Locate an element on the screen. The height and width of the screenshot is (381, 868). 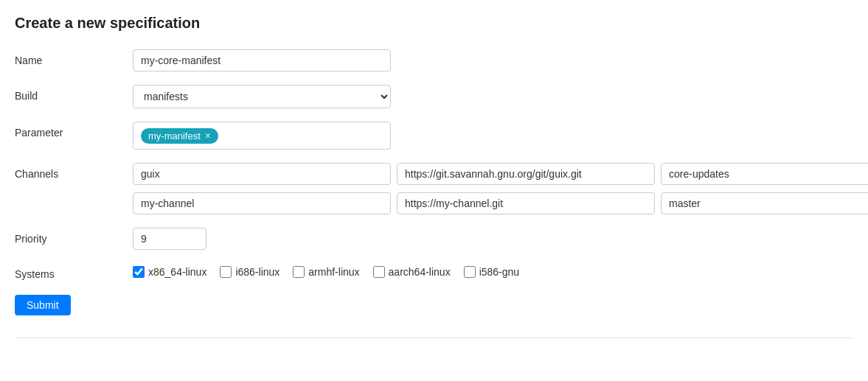
submit-button: Submit is located at coordinates (43, 305).